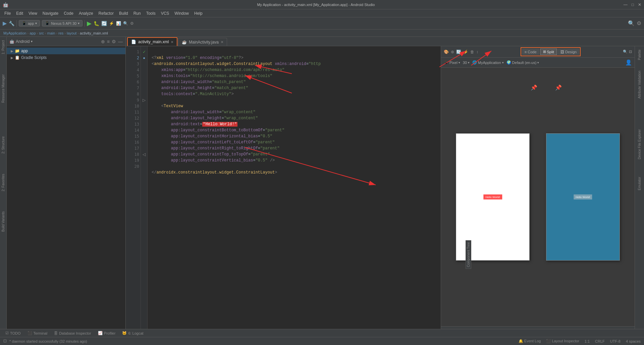 The height and width of the screenshot is (345, 644). Describe the element at coordinates (626, 5) in the screenshot. I see `minimize-btn: —` at that location.